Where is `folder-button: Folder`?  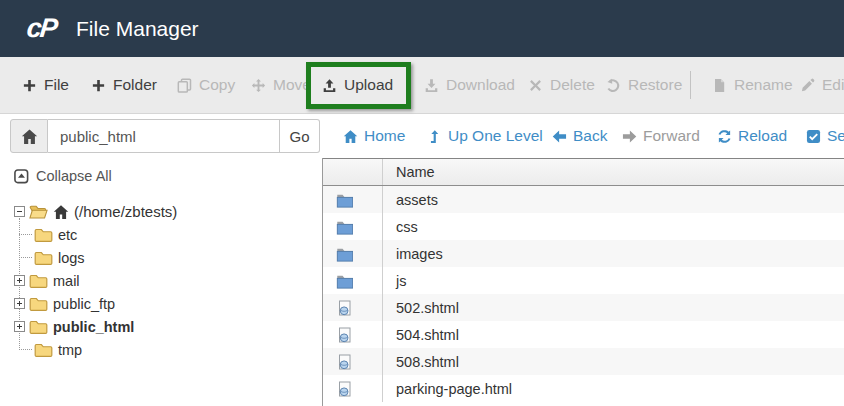 folder-button: Folder is located at coordinates (124, 85).